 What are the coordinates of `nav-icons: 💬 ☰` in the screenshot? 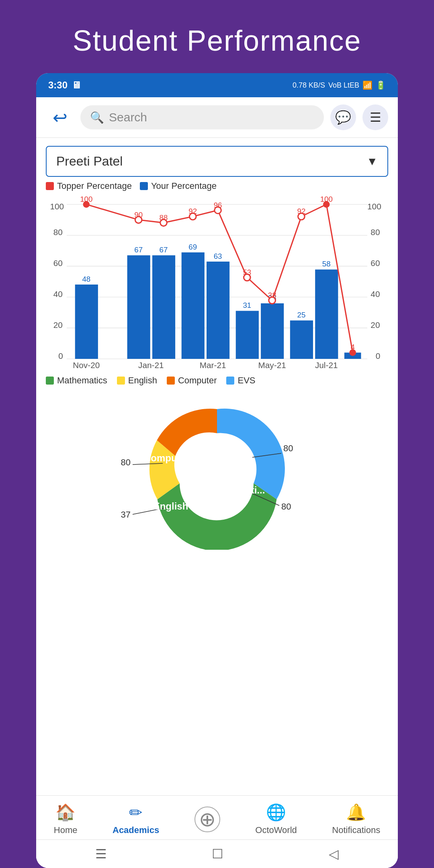 It's located at (359, 117).